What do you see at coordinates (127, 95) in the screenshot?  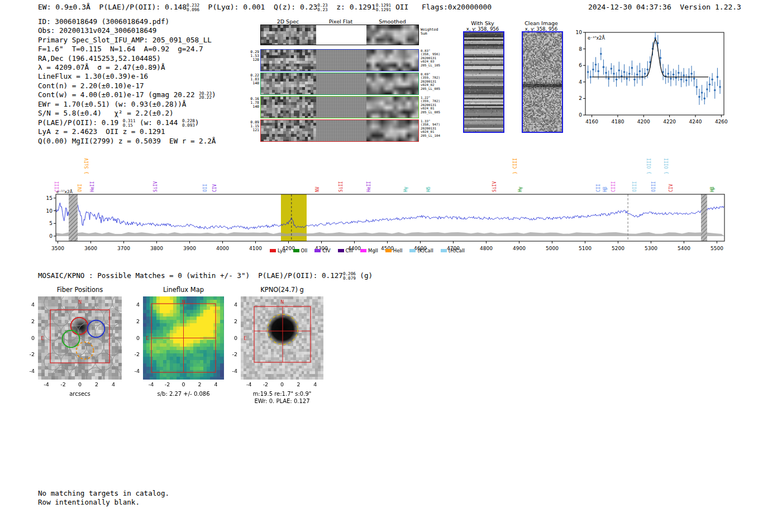 I see `info-line: Cont(w) = 4.00(±0.01)e-17 (gmag 20.22 20…` at bounding box center [127, 95].